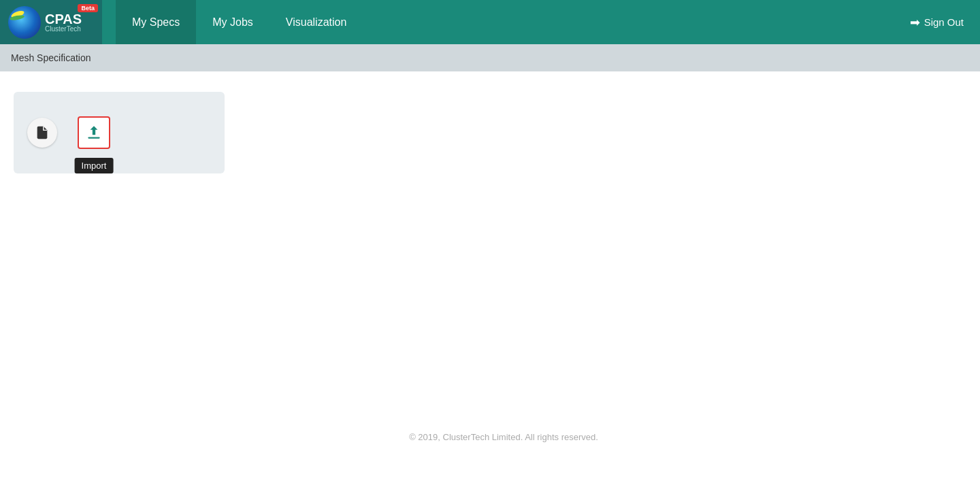 This screenshot has width=980, height=483. I want to click on new-file-button, so click(42, 133).